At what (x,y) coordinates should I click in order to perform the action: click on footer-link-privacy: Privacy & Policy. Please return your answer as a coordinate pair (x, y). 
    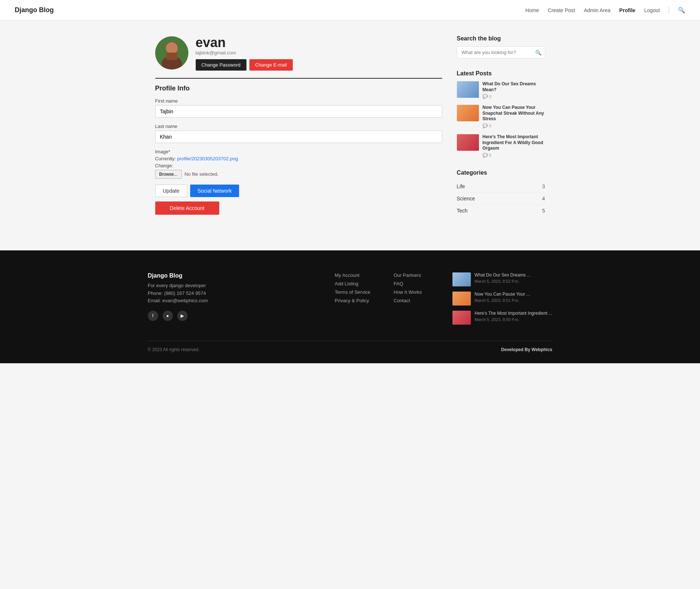
    Looking at the image, I should click on (357, 301).